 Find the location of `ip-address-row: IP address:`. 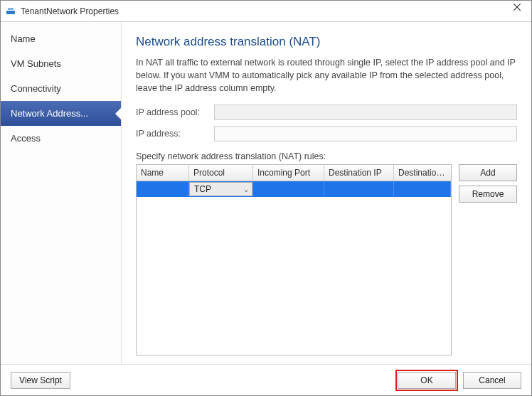

ip-address-row: IP address: is located at coordinates (326, 134).